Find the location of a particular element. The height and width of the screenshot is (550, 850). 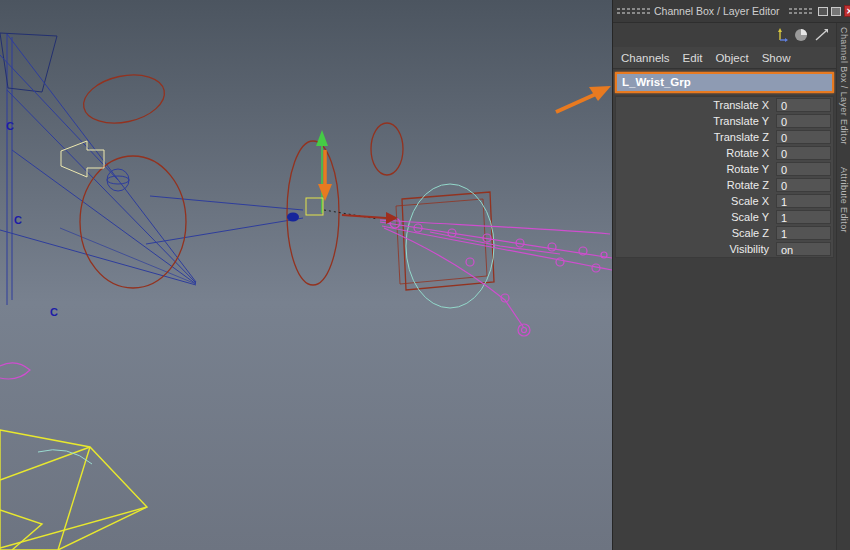

annotation-arrow-to-panel is located at coordinates (584, 99).